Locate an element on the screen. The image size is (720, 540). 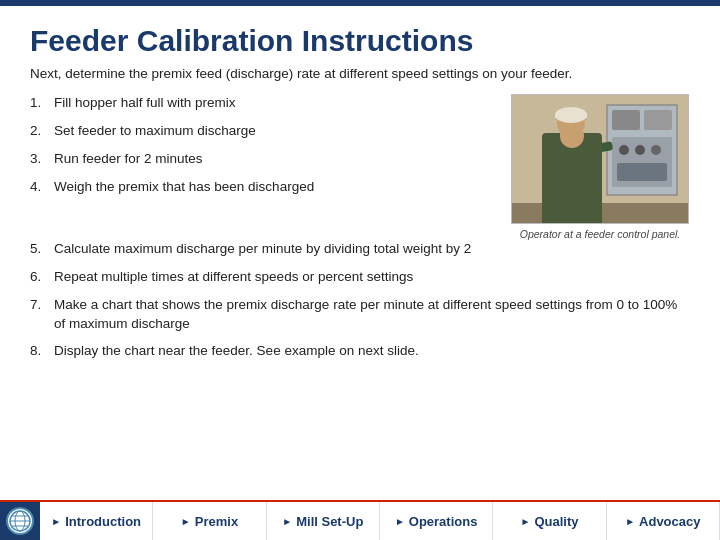
list-num-6: 6. is located at coordinates (39, 278).